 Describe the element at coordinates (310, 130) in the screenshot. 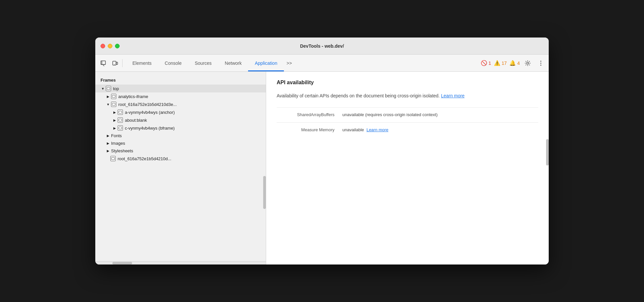

I see `measure-memory-label: Measure Memory` at that location.